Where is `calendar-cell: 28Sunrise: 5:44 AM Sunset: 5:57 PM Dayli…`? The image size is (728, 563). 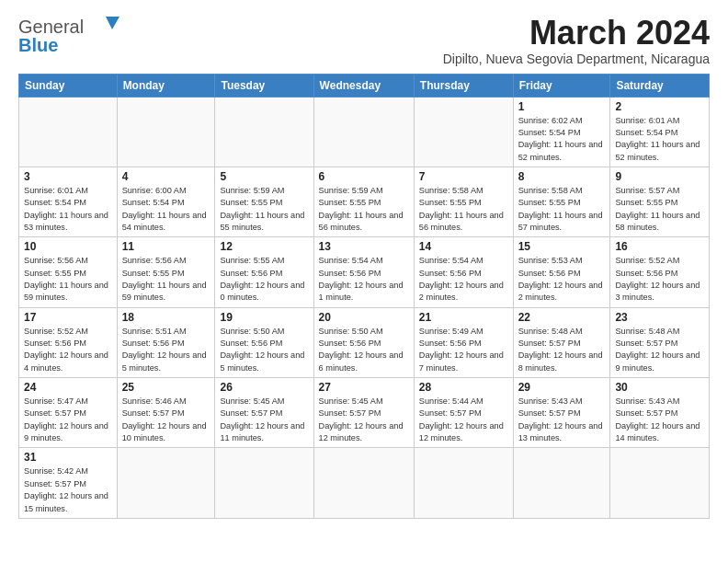
calendar-cell: 28Sunrise: 5:44 AM Sunset: 5:57 PM Dayli… is located at coordinates (463, 413).